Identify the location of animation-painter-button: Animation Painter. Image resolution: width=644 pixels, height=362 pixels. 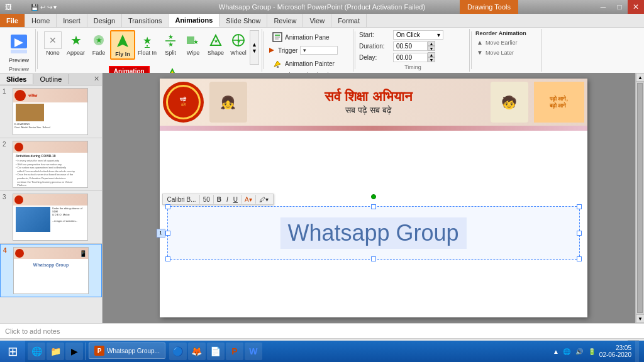
(303, 63).